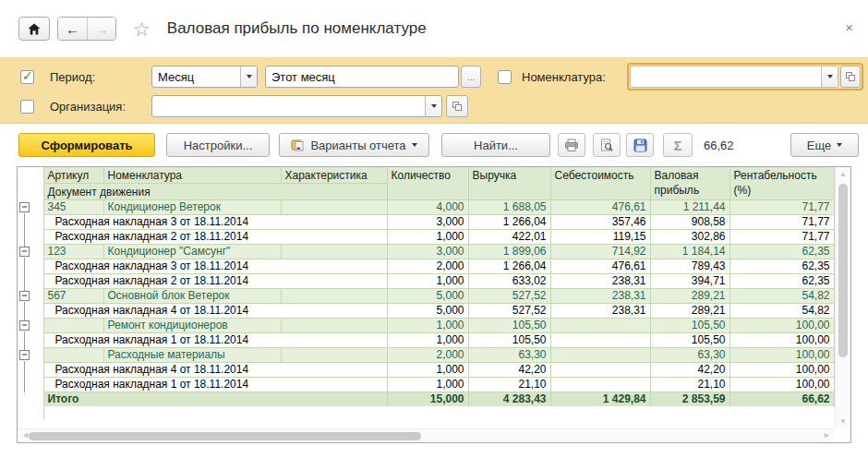 Image resolution: width=868 pixels, height=458 pixels. Describe the element at coordinates (428, 208) in the screenshot. I see `quantity-cell: 4,000` at that location.